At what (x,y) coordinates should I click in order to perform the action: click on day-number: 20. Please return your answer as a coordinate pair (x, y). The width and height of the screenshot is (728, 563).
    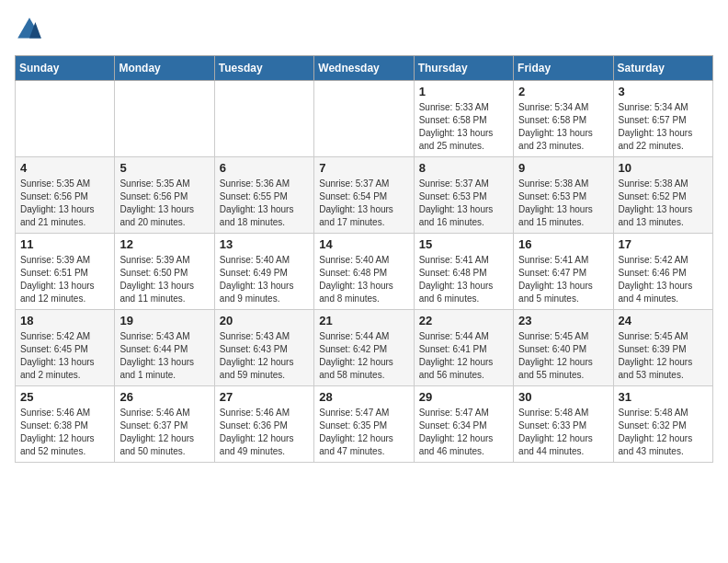
    Looking at the image, I should click on (265, 320).